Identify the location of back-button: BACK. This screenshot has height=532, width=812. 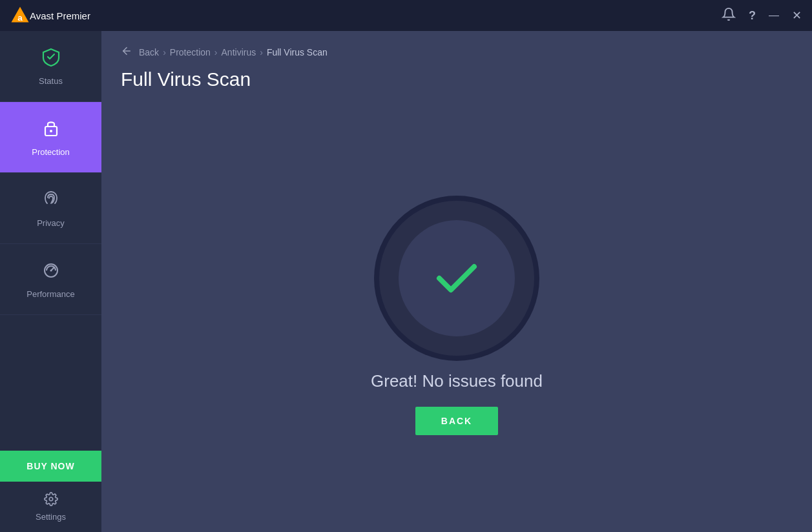
(457, 421).